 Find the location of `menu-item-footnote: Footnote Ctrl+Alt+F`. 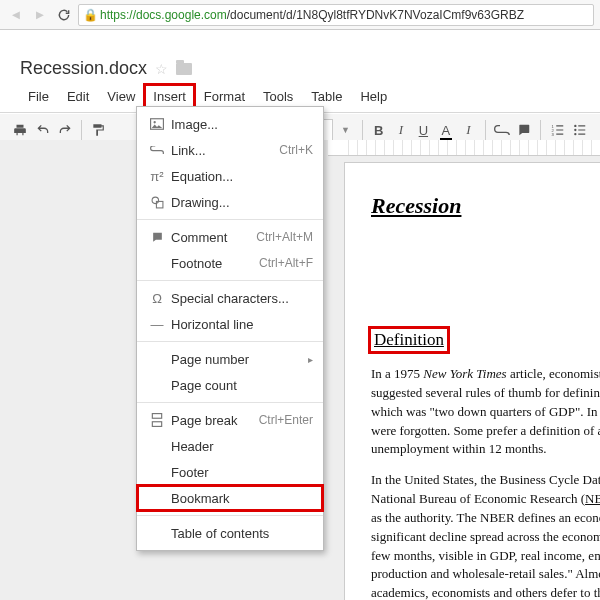

menu-item-footnote: Footnote Ctrl+Alt+F is located at coordinates (230, 263).